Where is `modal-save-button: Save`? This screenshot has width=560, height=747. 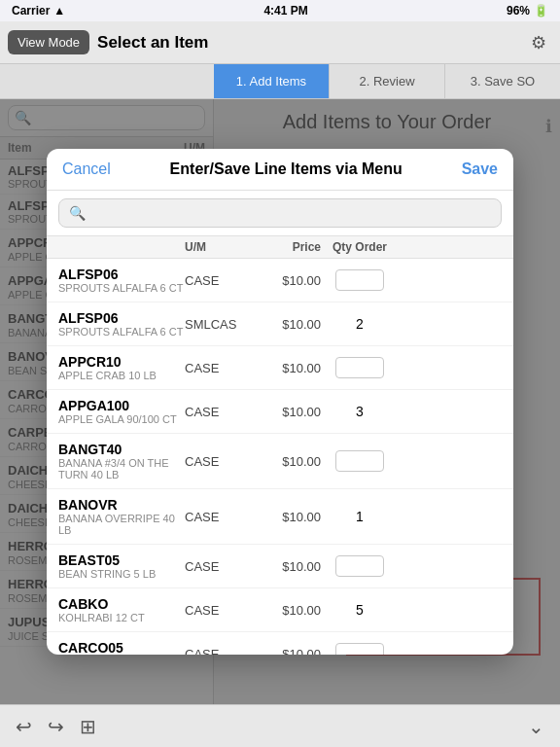
modal-save-button: Save is located at coordinates (480, 169).